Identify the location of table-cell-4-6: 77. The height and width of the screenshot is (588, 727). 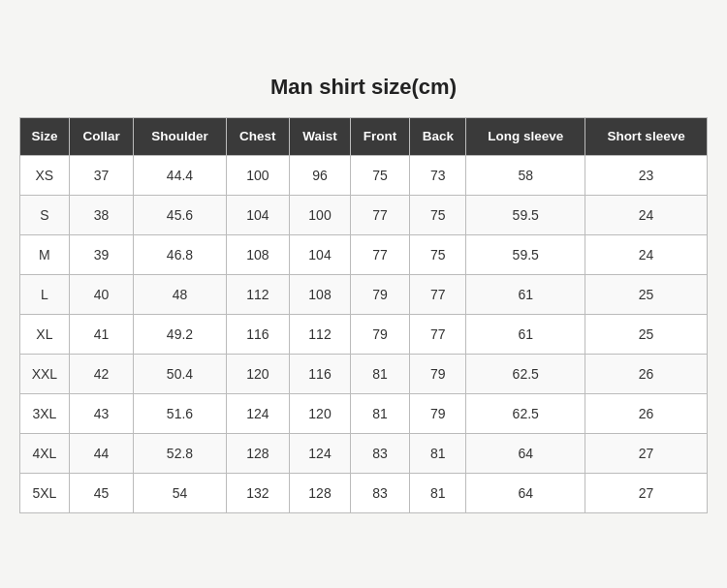
(438, 333).